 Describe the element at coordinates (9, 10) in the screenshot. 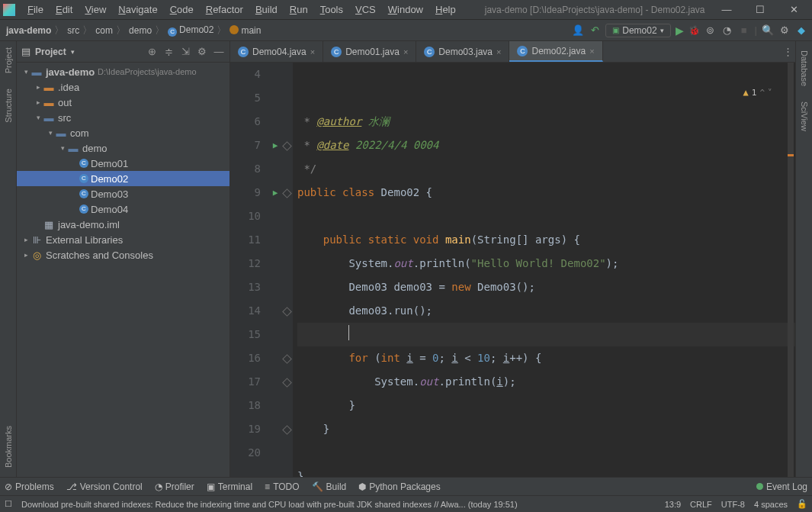

I see `app-logo-icon` at that location.